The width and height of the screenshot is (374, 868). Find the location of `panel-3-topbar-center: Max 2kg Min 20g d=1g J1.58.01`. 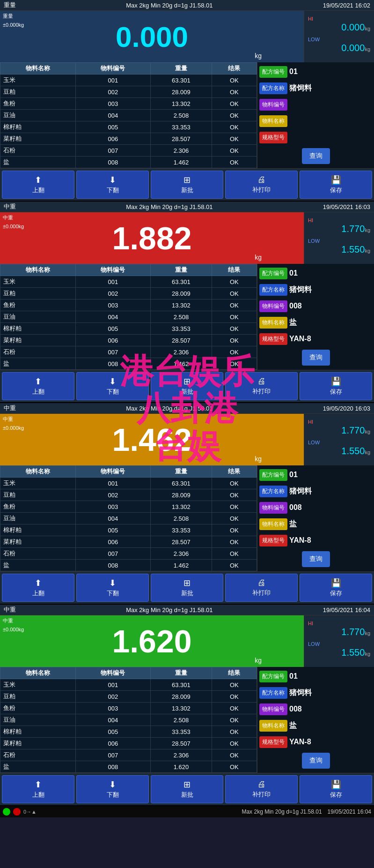

panel-3-topbar-center: Max 2kg Min 20g d=1g J1.58.01 is located at coordinates (169, 409).